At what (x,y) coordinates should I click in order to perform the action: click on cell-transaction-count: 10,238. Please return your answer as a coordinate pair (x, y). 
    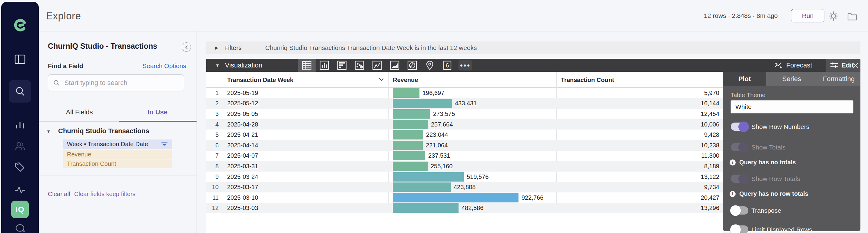
    Looking at the image, I should click on (640, 145).